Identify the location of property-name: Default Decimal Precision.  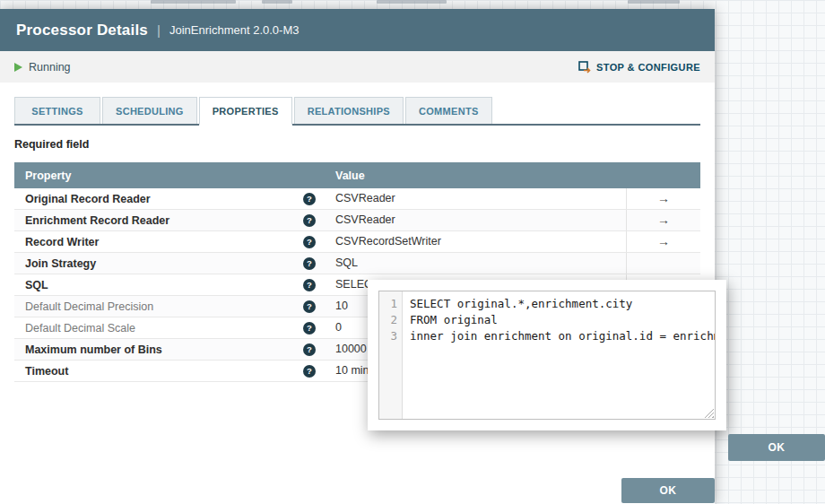
(90, 307).